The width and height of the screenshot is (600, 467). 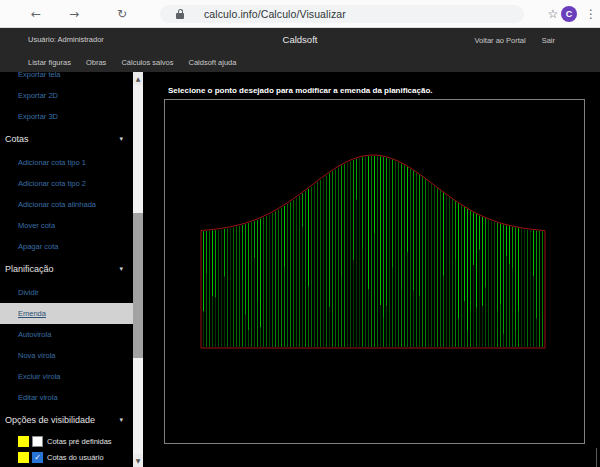 I want to click on browser-toolbar: ← → ↻ calculo.info/Calculo/Visualizar ☆ …, so click(x=300, y=14).